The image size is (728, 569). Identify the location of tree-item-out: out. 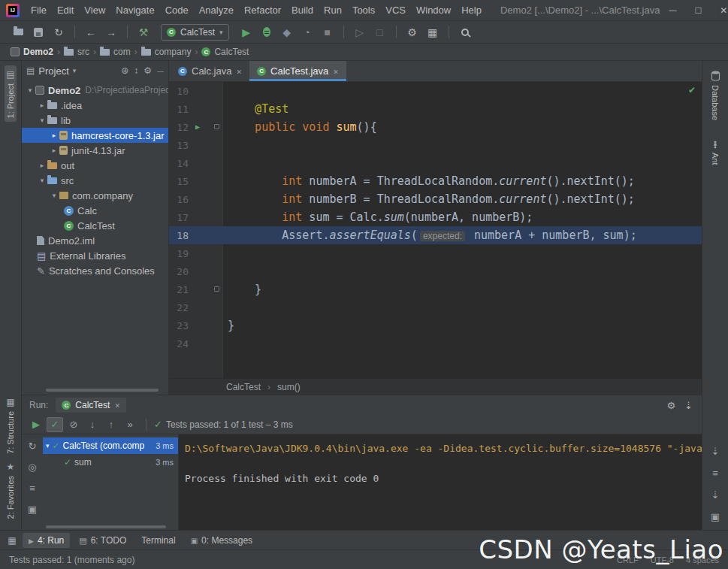
(95, 165).